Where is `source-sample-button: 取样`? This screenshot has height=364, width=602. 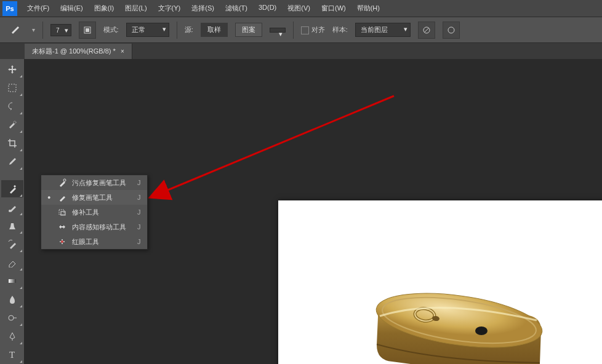
source-sample-button: 取样 is located at coordinates (214, 30).